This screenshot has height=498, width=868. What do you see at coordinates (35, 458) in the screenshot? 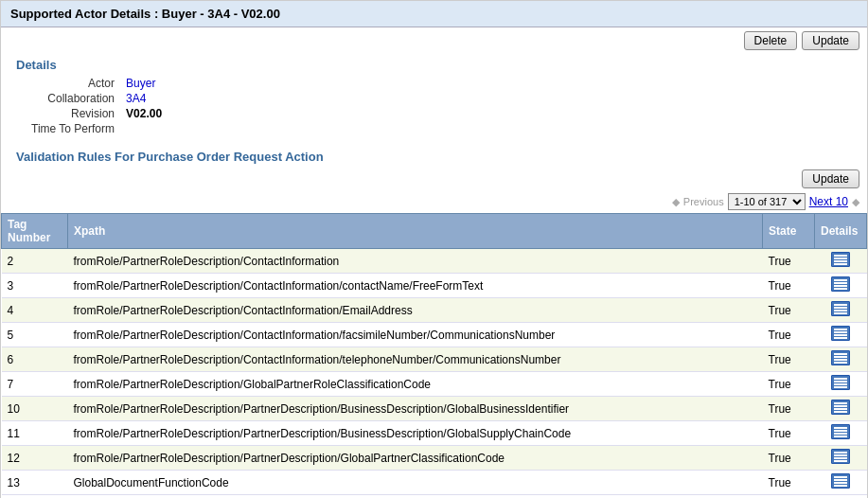
I see `cell-tag-number: 12` at bounding box center [35, 458].